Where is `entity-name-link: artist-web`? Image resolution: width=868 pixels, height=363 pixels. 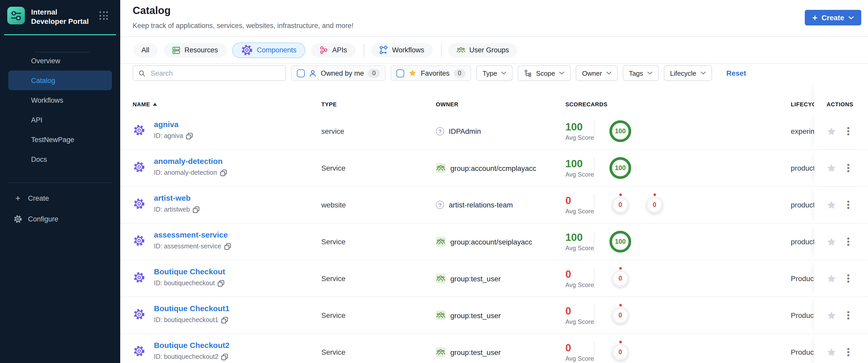 entity-name-link: artist-web is located at coordinates (173, 198).